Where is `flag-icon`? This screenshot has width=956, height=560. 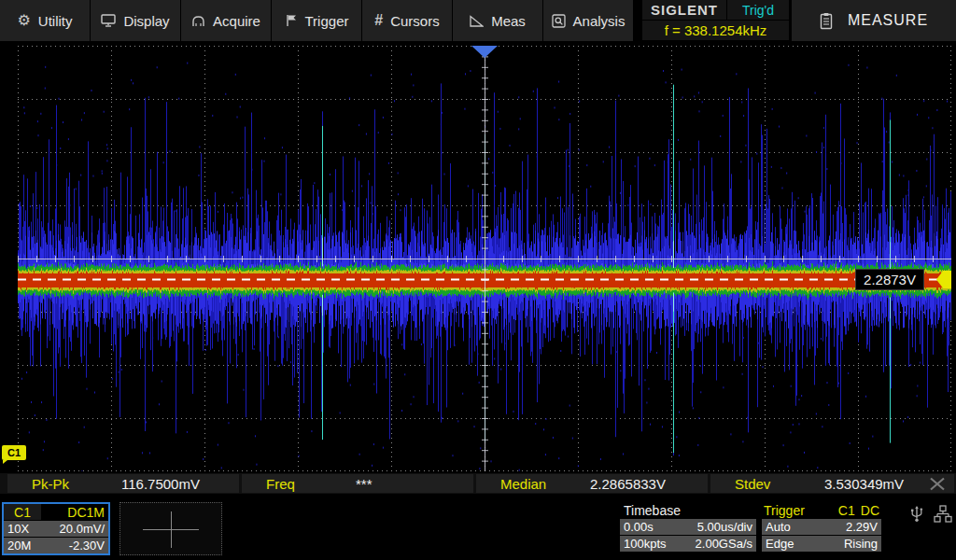
flag-icon is located at coordinates (291, 21).